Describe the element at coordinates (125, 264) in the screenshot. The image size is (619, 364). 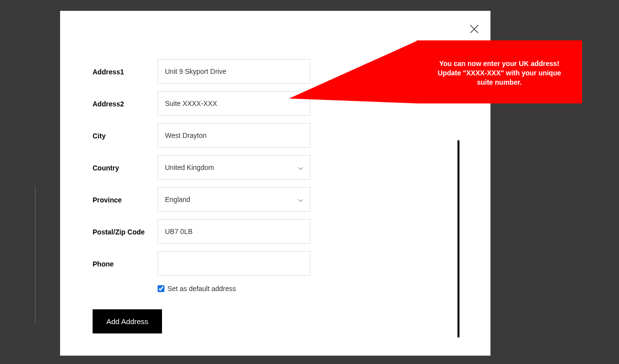
I see `phone-label: Phone` at that location.